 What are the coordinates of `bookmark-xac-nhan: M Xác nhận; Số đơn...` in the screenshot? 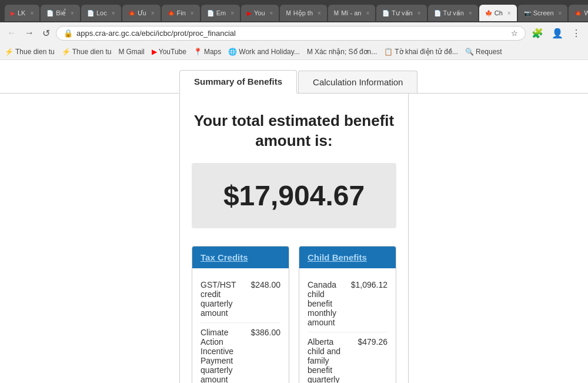 It's located at (342, 52).